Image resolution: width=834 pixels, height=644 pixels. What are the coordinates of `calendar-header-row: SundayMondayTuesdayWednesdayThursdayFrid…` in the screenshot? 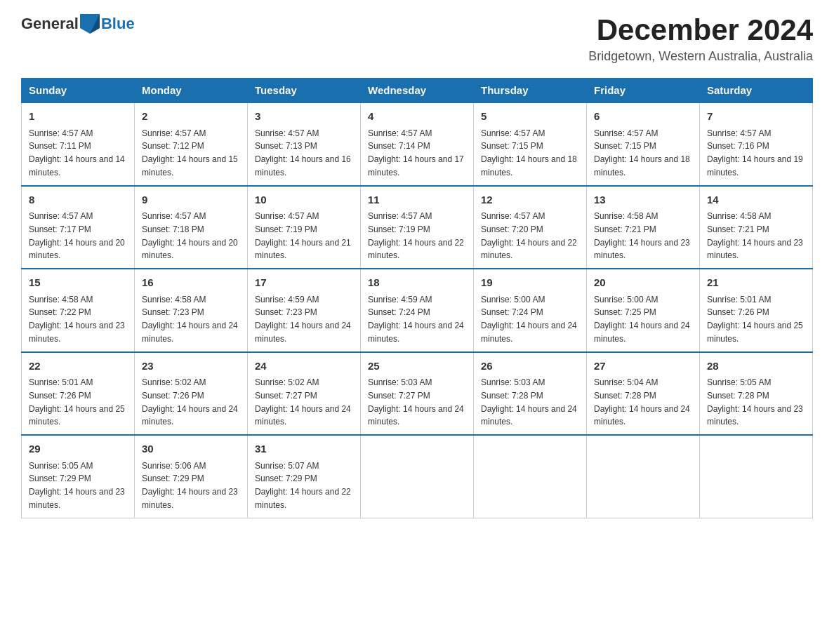 It's located at (417, 91).